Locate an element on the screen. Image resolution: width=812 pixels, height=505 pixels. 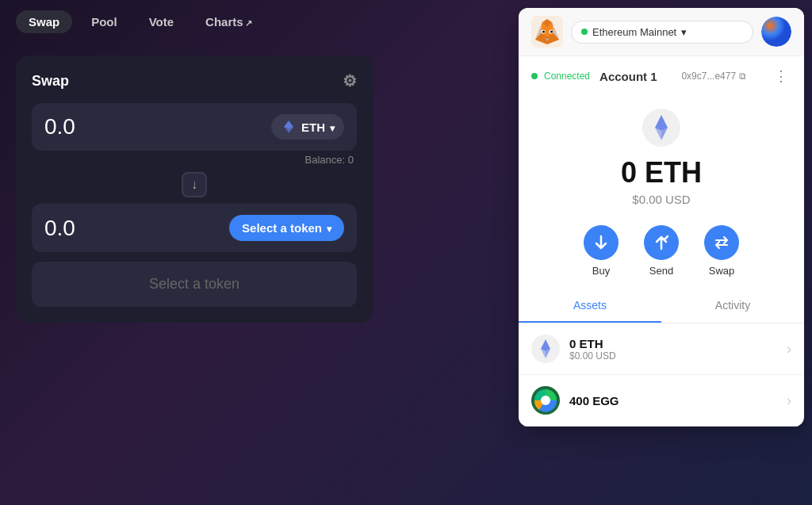
nav-charts: Charts is located at coordinates (228, 22).